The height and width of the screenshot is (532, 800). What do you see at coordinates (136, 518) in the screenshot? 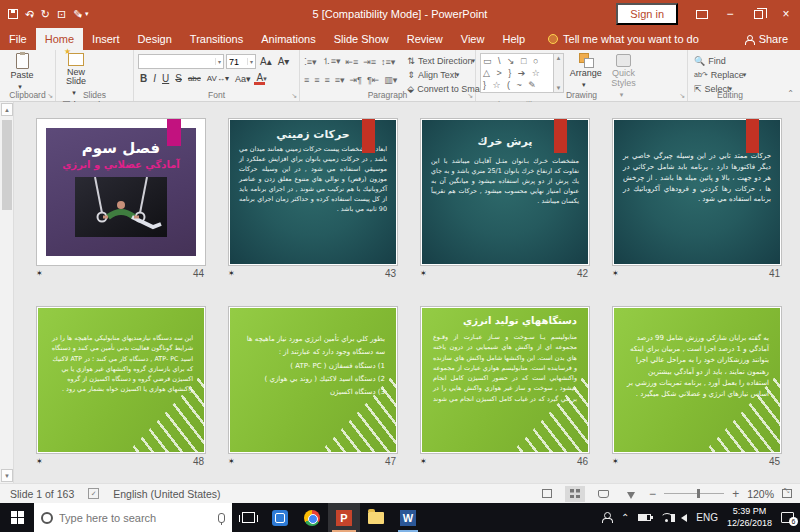
I see `search-input` at bounding box center [136, 518].